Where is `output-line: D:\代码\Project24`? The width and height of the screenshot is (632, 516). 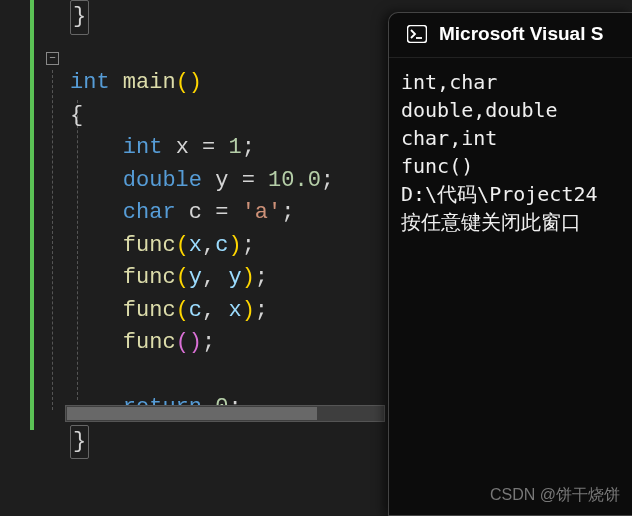
output-line: D:\代码\Project24 is located at coordinates (510, 194).